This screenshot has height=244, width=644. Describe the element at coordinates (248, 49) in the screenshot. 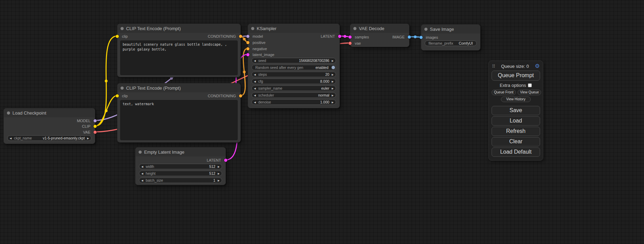

I see `negative-input-dot` at that location.